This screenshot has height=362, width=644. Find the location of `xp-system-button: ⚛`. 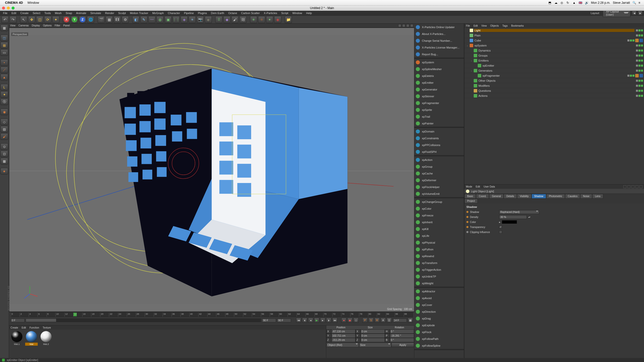

xp-system-button: ⚛ is located at coordinates (262, 20).